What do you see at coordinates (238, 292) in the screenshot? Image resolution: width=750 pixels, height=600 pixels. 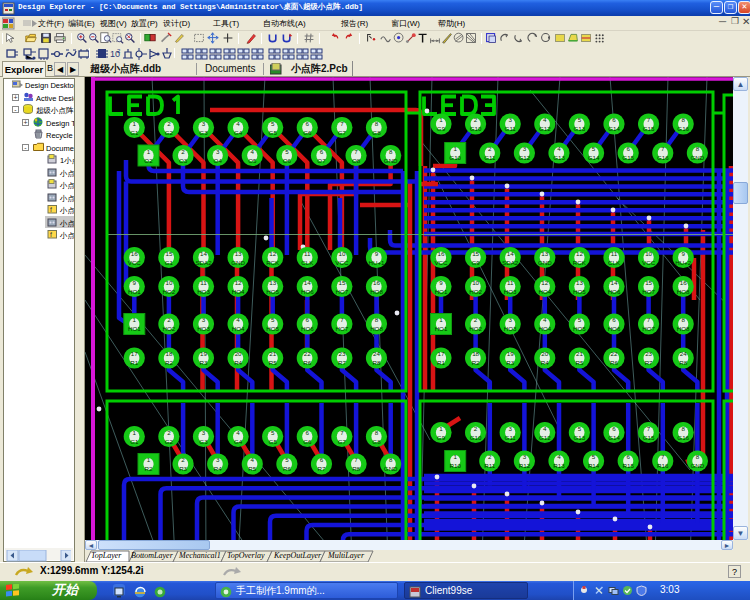 I see `svg-text: HO4` at bounding box center [238, 292].